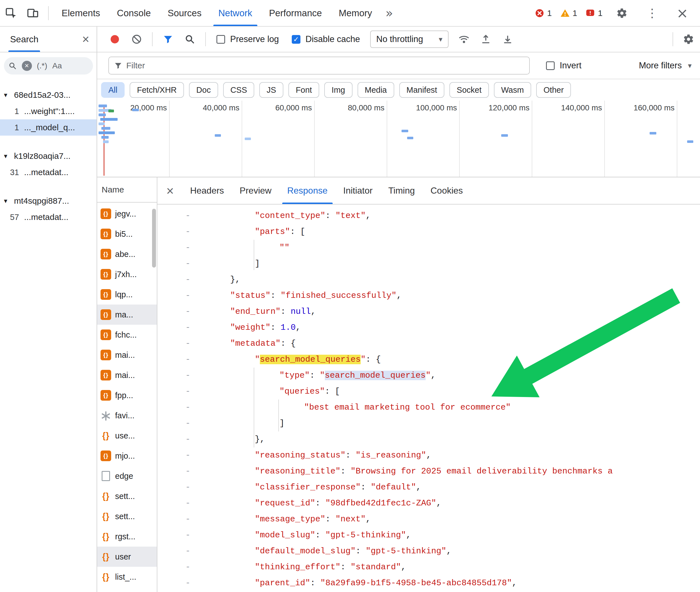 The width and height of the screenshot is (700, 592). Describe the element at coordinates (486, 39) in the screenshot. I see `import-har-icon` at that location.